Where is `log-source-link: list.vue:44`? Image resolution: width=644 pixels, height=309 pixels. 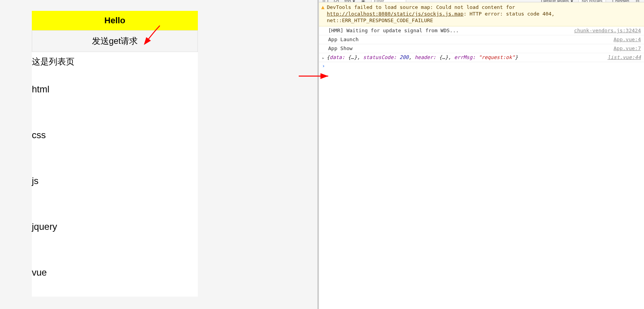 log-source-link: list.vue:44 is located at coordinates (624, 57).